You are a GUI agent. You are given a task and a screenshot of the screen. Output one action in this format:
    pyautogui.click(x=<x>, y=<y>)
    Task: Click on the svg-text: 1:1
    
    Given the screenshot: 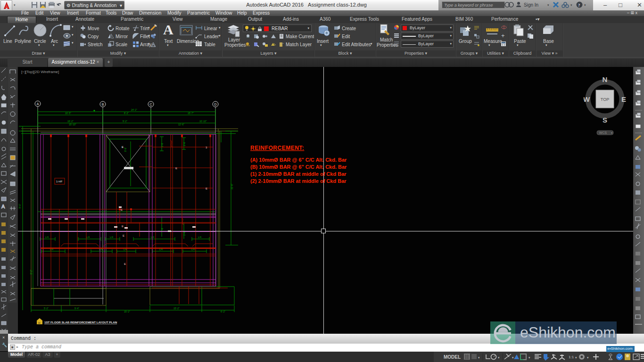 What is the action you would take?
    pyautogui.click(x=571, y=357)
    